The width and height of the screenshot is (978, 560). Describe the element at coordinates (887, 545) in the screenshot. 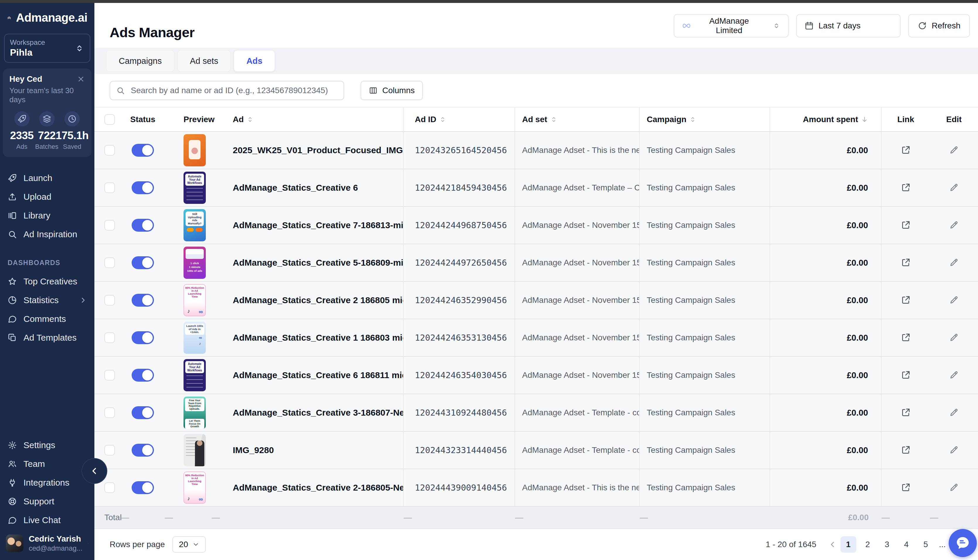

I see `page-button-3: 3` at that location.